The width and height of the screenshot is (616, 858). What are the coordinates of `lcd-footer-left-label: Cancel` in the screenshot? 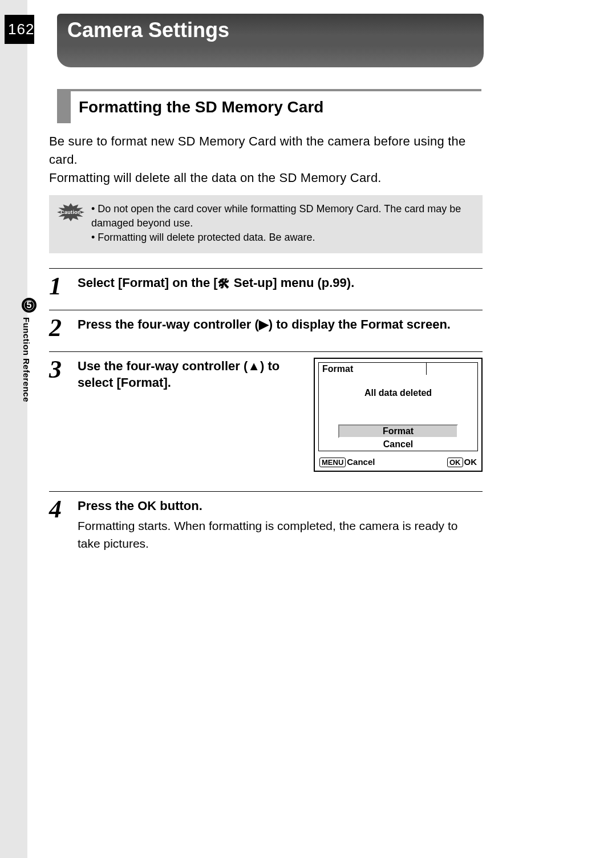 It's located at (360, 462).